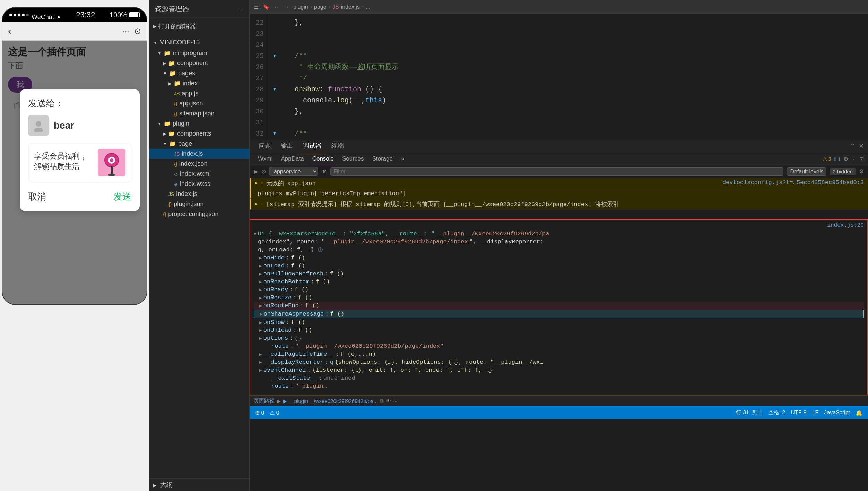  What do you see at coordinates (312, 146) in the screenshot?
I see `tab-debugger: 调试器` at bounding box center [312, 146].